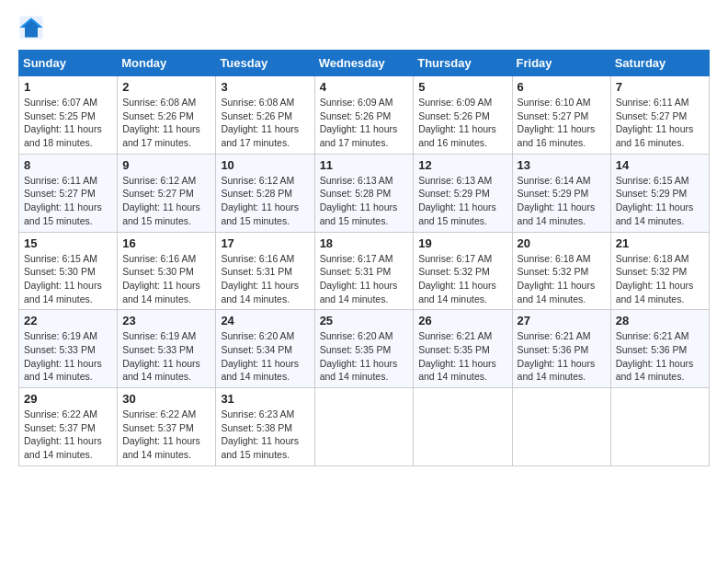  Describe the element at coordinates (364, 270) in the screenshot. I see `calendar-cell: 18Sunrise: 6:17 AMSunset: 5:31 PMDayligh…` at that location.